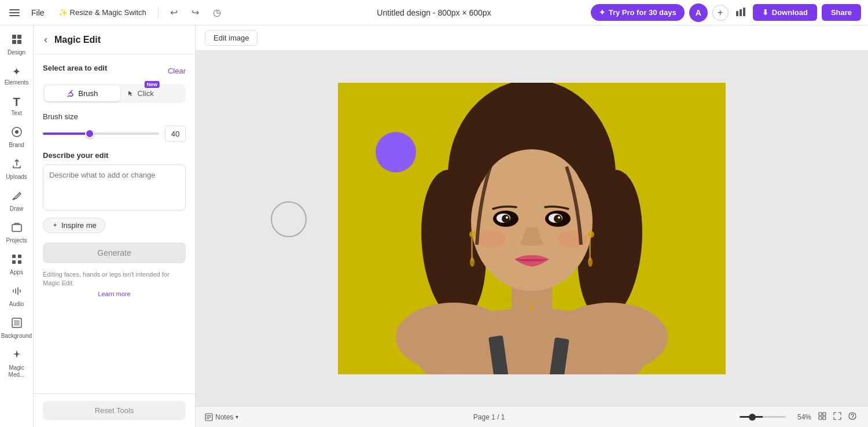  What do you see at coordinates (785, 13) in the screenshot?
I see `download-button: ⬇ Download` at bounding box center [785, 13].